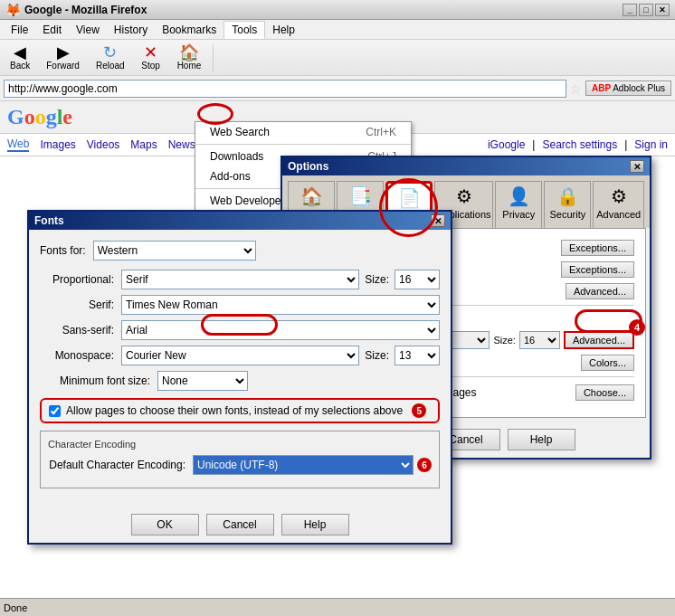  I want to click on proportional-row: Proportional: Serif Size: 16, so click(240, 280).